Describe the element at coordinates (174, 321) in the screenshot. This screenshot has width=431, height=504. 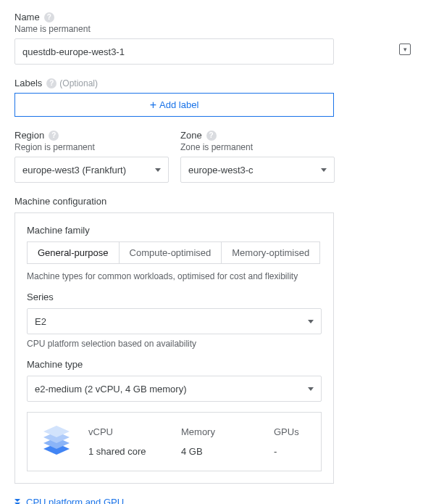
I see `series-select: E2` at that location.